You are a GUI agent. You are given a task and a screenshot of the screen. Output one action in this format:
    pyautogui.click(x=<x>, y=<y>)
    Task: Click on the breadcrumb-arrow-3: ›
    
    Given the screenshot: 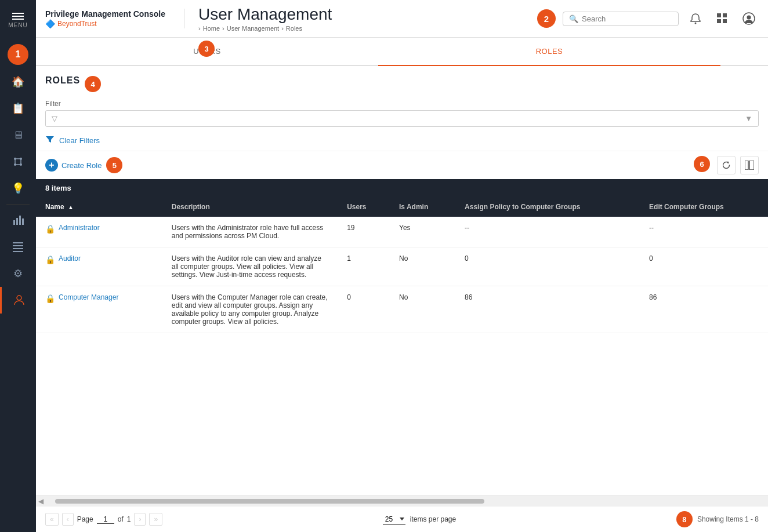 What is the action you would take?
    pyautogui.click(x=282, y=28)
    